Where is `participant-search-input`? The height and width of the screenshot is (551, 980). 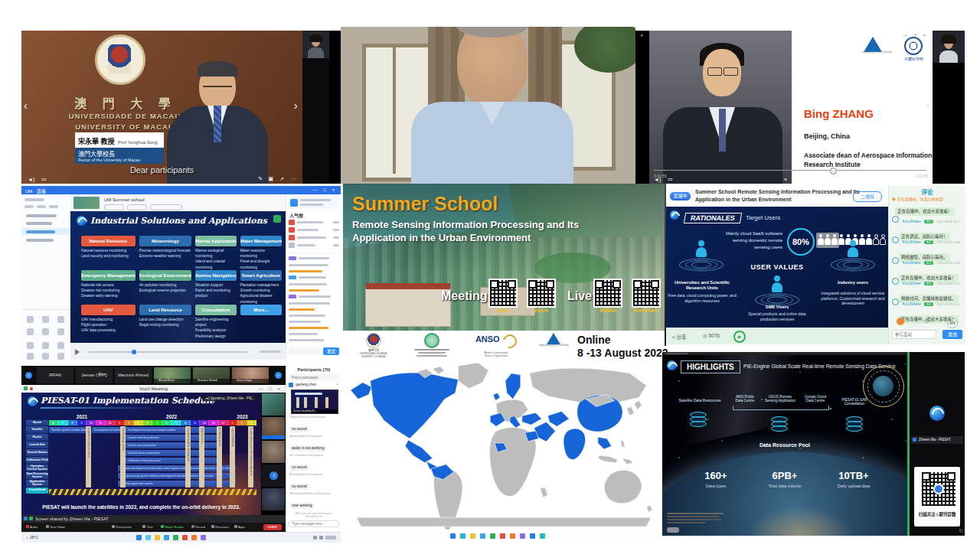 participant-search-input is located at coordinates (314, 377).